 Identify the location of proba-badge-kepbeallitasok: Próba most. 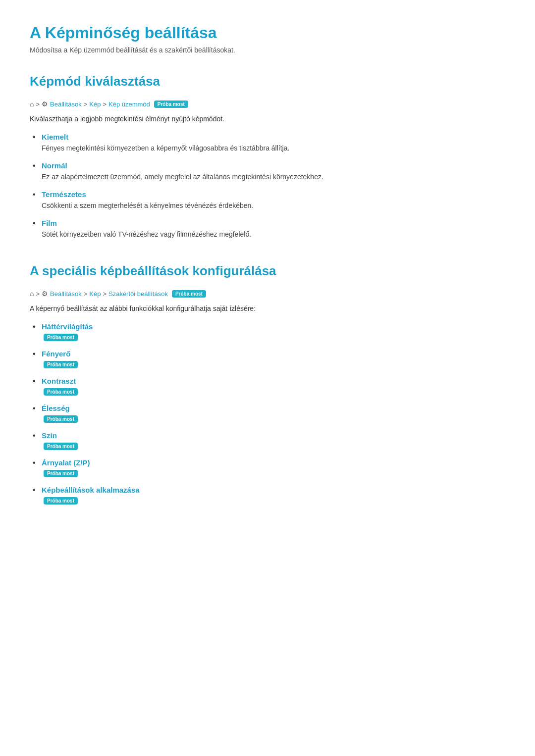
(60, 501).